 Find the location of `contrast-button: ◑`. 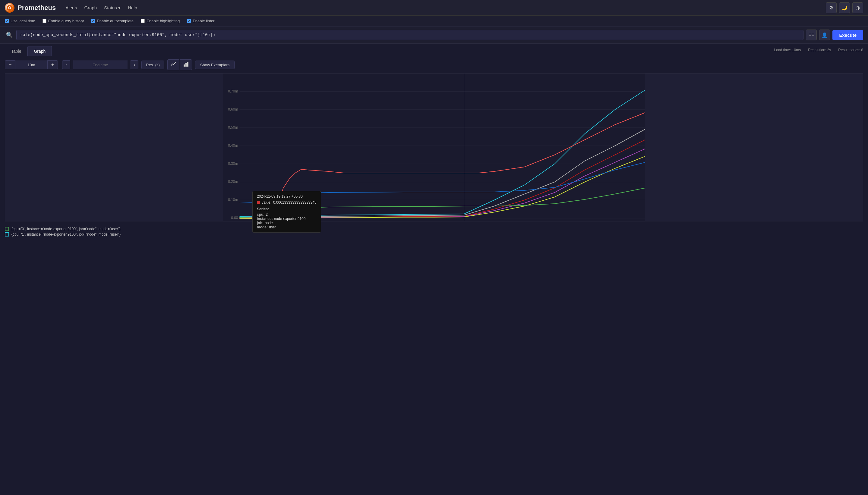

contrast-button: ◑ is located at coordinates (858, 8).